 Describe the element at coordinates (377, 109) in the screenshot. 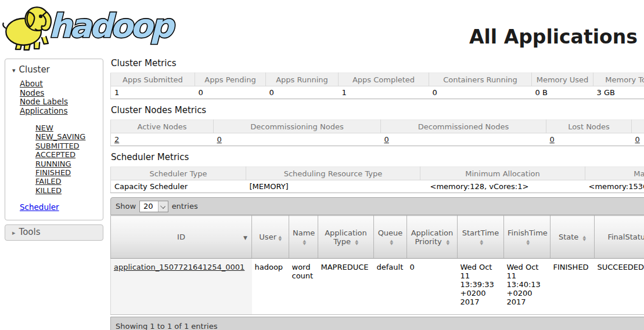

I see `cluster-nodes-metrics-title: Cluster Nodes Metrics` at that location.